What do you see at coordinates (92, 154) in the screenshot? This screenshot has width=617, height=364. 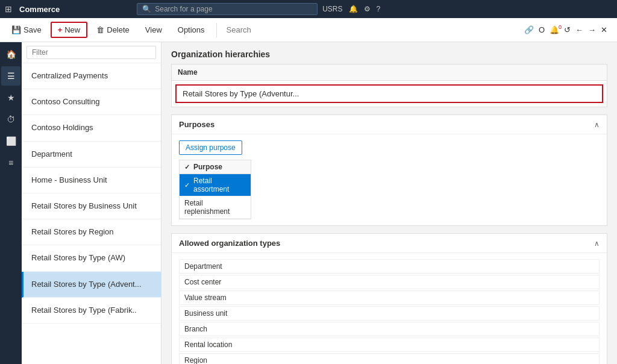 I see `sidebar-item: Department` at bounding box center [92, 154].